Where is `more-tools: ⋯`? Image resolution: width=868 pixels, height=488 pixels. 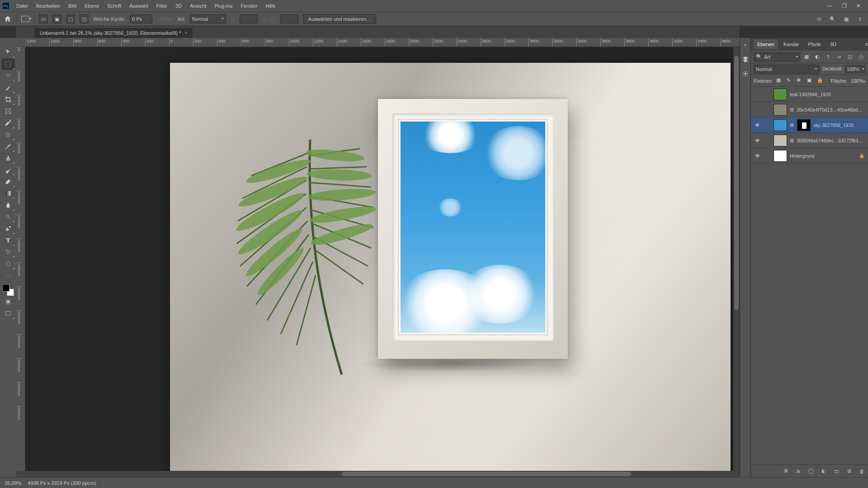
more-tools: ⋯ is located at coordinates (8, 276).